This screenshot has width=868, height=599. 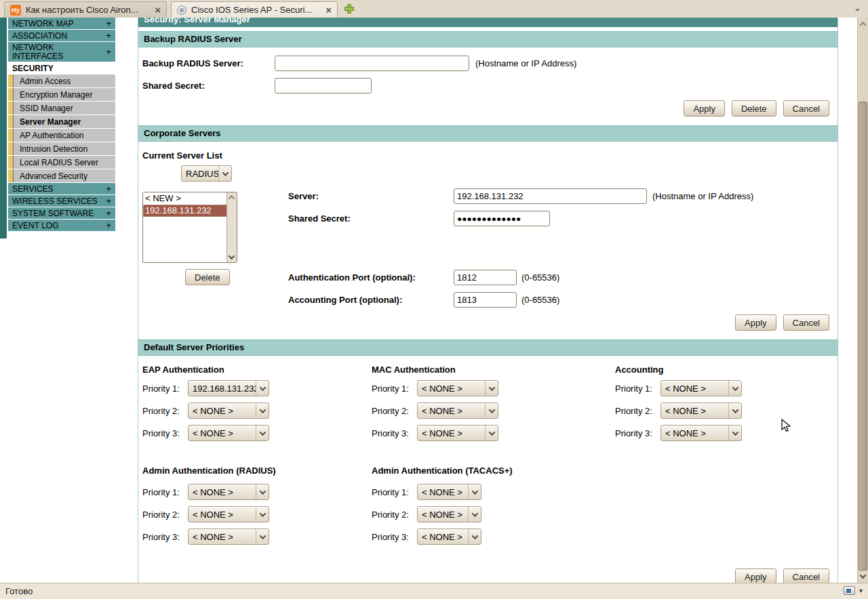 What do you see at coordinates (62, 213) in the screenshot?
I see `sidebar-item-system-software: SYSTEM SOFTWARE +` at bounding box center [62, 213].